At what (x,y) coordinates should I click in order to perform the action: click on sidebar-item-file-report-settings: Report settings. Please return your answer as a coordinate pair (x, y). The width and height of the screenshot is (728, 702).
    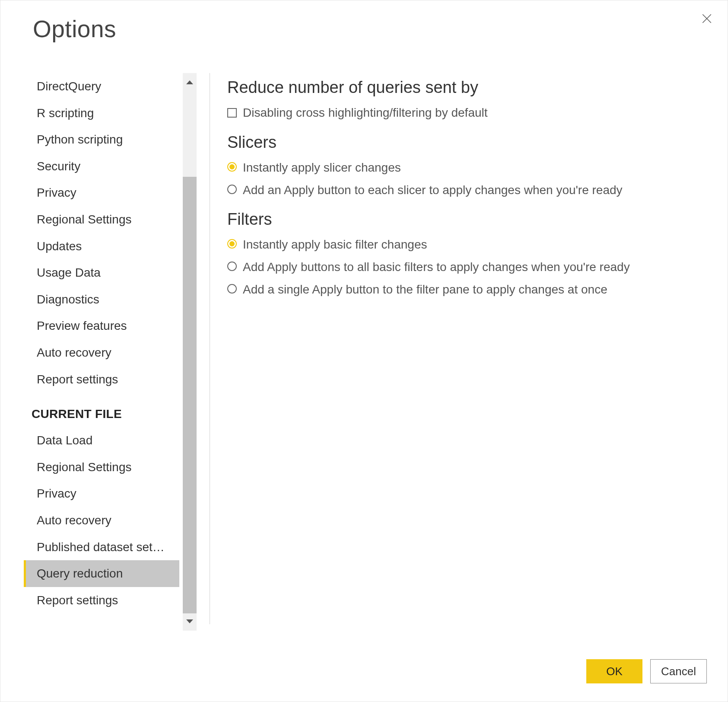
    Looking at the image, I should click on (102, 600).